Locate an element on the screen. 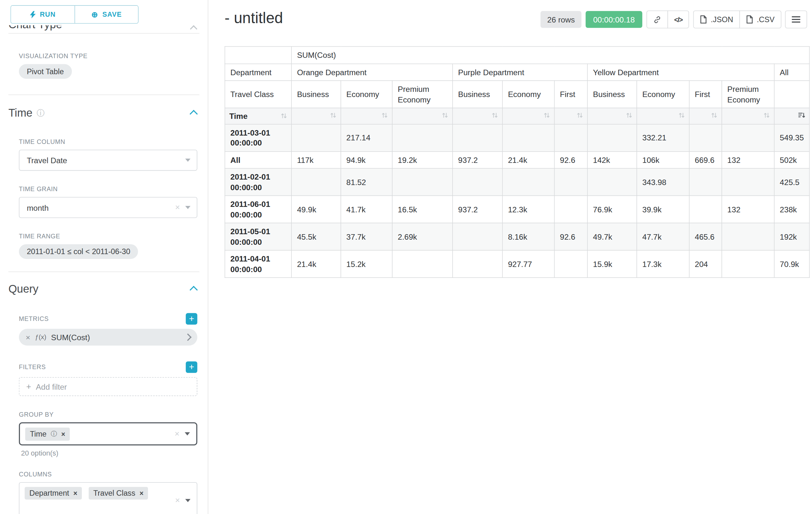  query-section-header: Query is located at coordinates (103, 289).